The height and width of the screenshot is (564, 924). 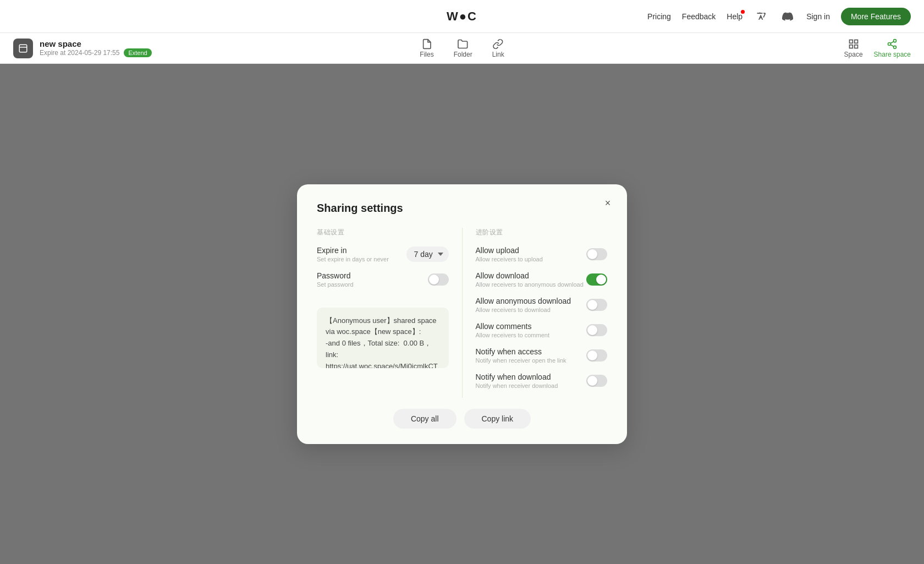 I want to click on password-label: Password, so click(x=336, y=276).